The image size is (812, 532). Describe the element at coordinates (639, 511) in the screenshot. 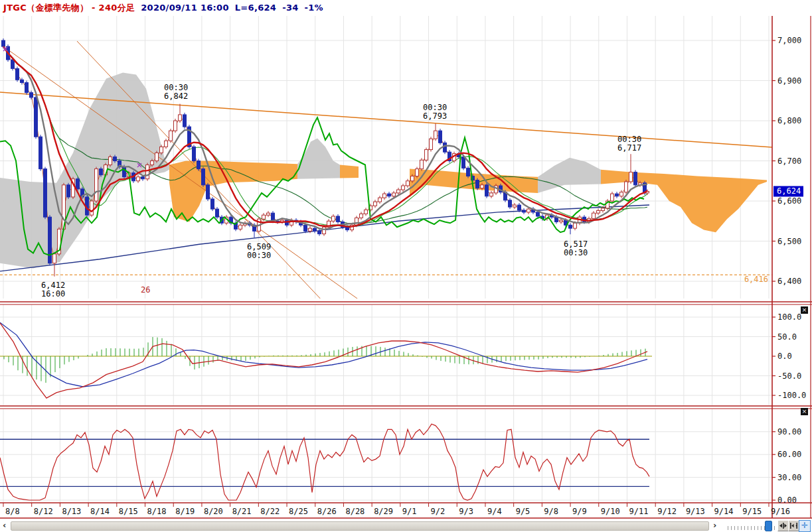

I see `svg-text: 9/11` at that location.